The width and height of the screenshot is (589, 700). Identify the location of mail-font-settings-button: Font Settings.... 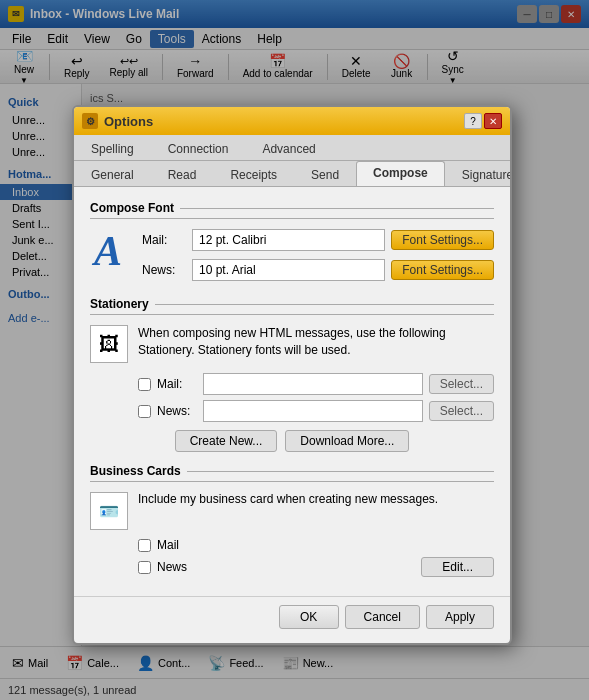
(442, 240).